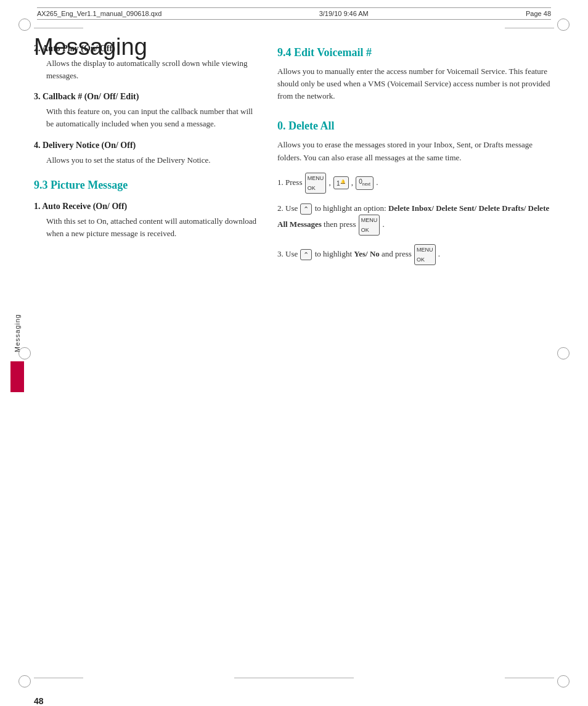 The height and width of the screenshot is (706, 588). I want to click on item-2-heading: 2. Auto Play (On/ Off), so click(148, 49).